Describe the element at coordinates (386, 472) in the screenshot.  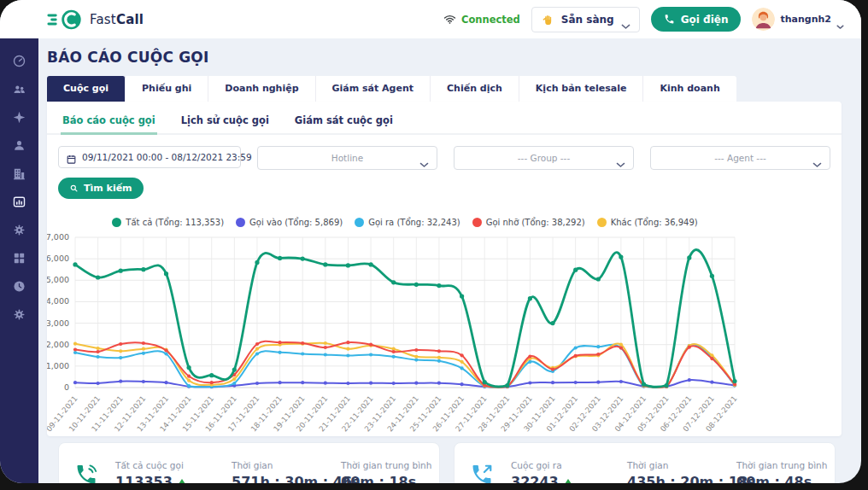
I see `stat-average: Thời gian trung bình00m : 18s` at that location.